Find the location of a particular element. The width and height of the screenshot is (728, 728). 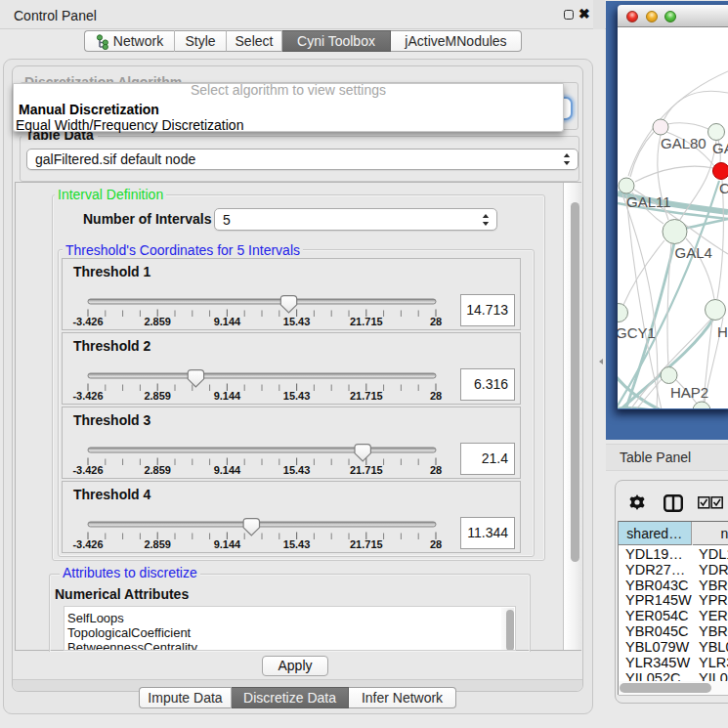

svg-text: GAL11 is located at coordinates (649, 201).